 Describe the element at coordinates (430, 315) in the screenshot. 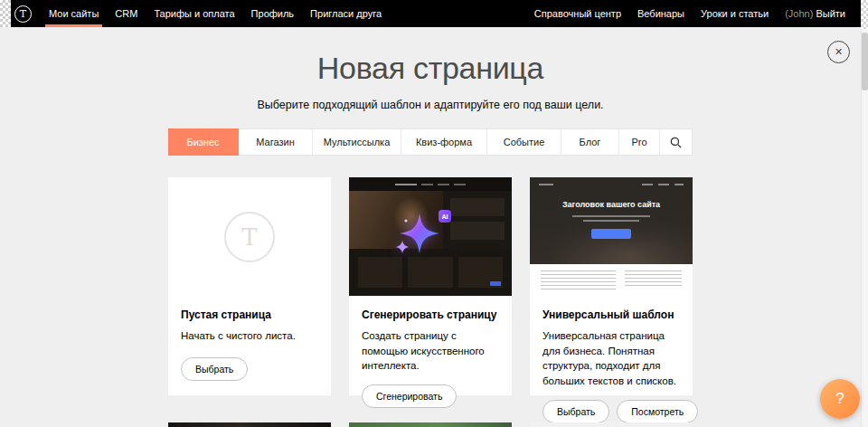

I see `card-title: Сгенерировать страницу` at that location.